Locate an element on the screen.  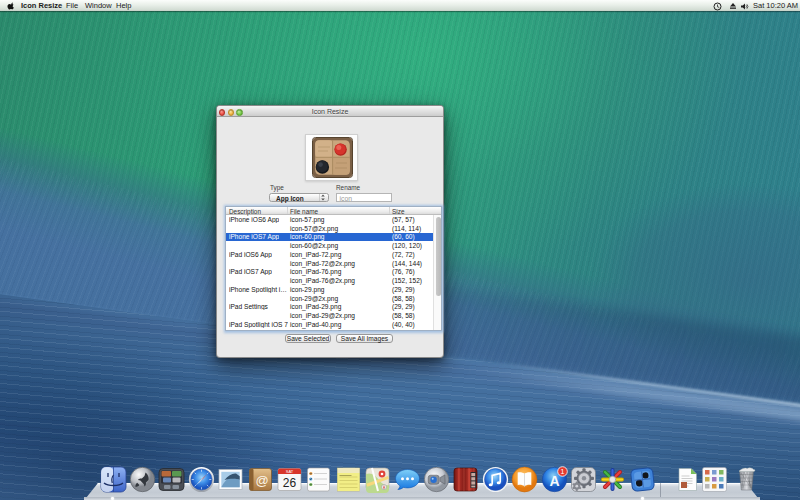
svg-text: SAT is located at coordinates (290, 472).